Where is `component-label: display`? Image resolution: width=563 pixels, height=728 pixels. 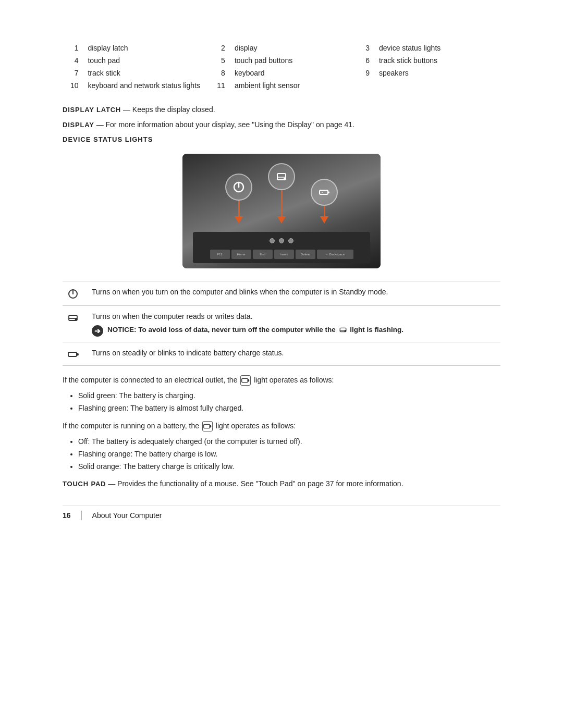
component-label: display is located at coordinates (293, 48).